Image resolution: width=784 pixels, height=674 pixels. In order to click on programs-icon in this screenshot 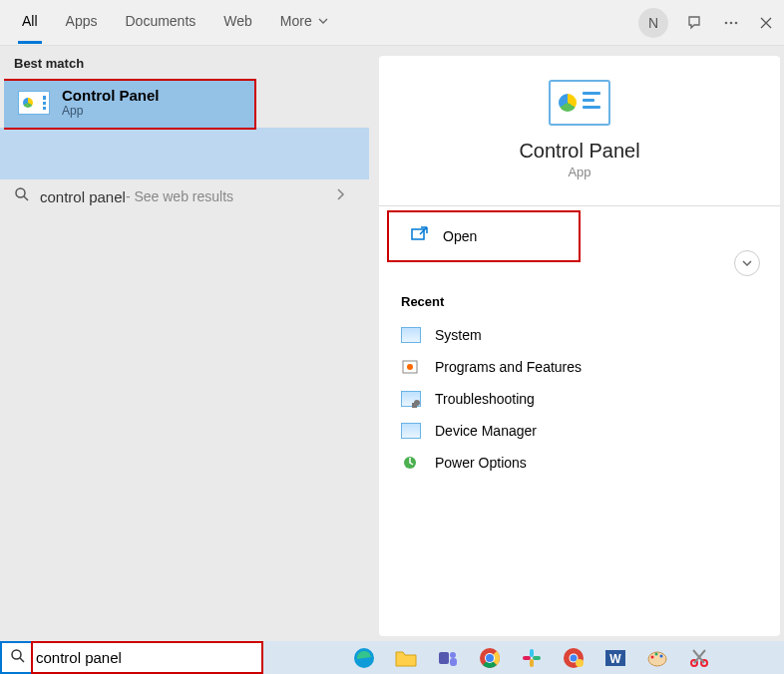, I will do `click(411, 367)`.